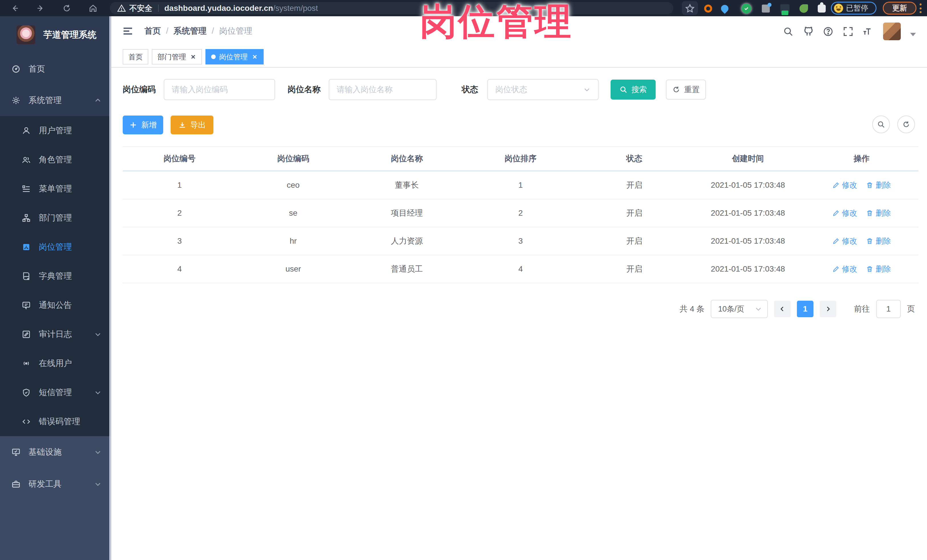  I want to click on shield-icon, so click(26, 393).